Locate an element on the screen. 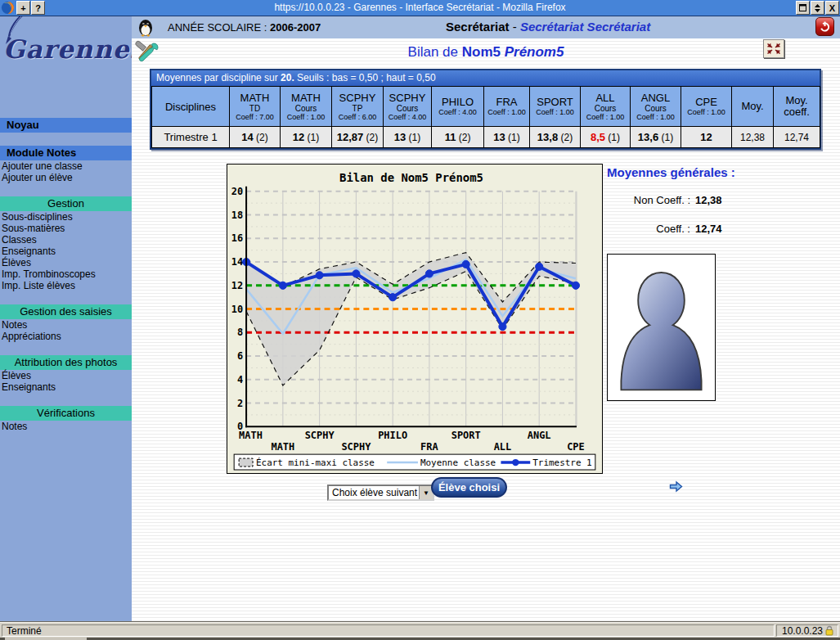 The width and height of the screenshot is (840, 640). sidebar-item: Sous-disciplines is located at coordinates (65, 217).